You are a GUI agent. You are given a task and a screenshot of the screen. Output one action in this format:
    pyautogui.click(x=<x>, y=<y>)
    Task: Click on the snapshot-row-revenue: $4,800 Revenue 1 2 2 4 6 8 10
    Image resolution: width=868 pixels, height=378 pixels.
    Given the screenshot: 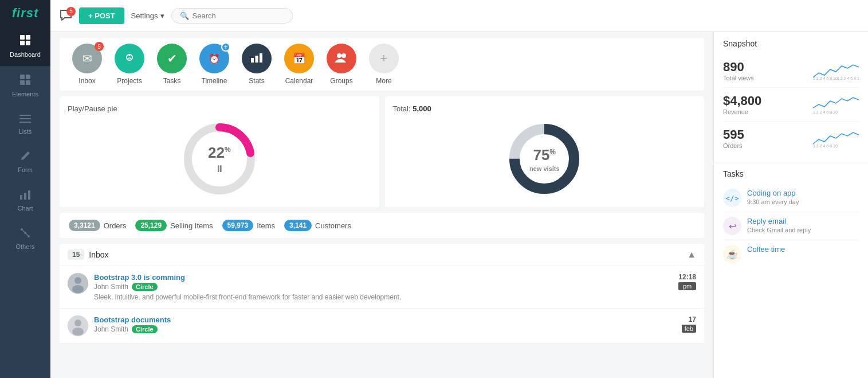 What is the action you would take?
    pyautogui.click(x=791, y=104)
    